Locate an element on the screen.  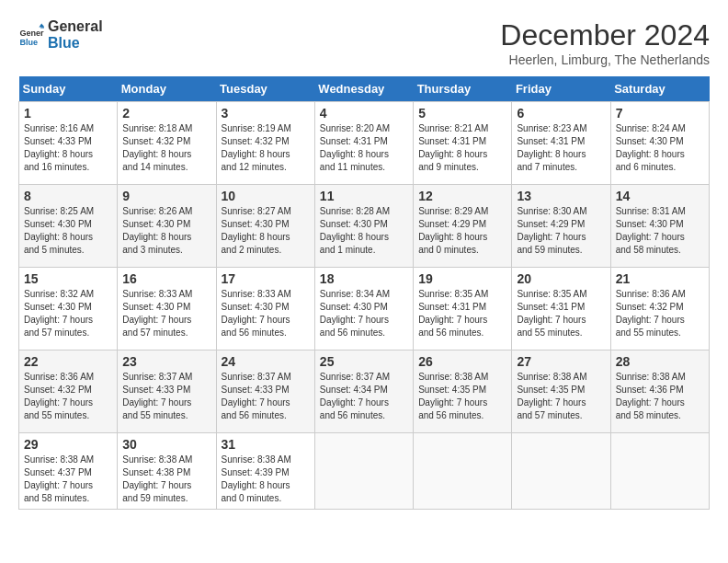
calendar-cell: 6Sunrise: 8:23 AM Sunset: 4:31 PM Daylig… is located at coordinates (561, 144).